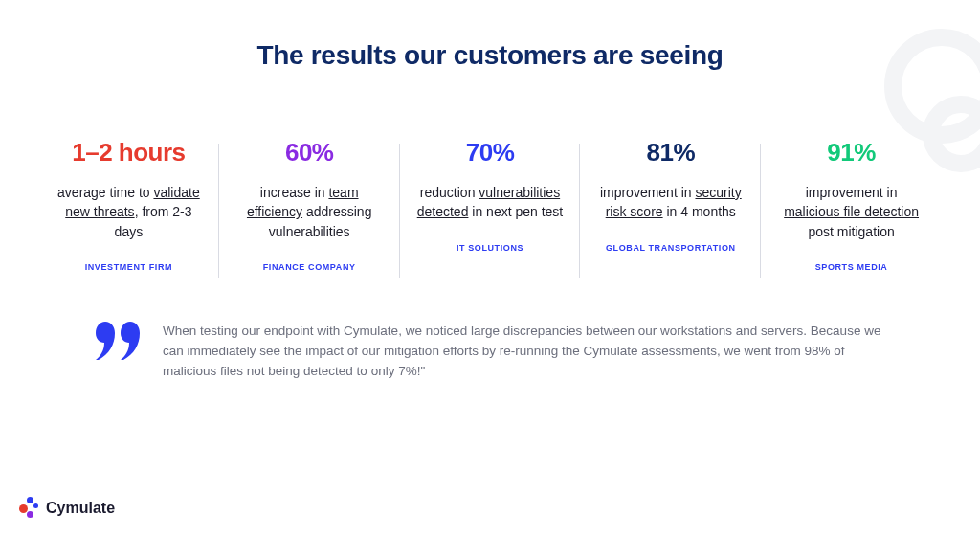 The image size is (980, 537). Describe the element at coordinates (852, 212) in the screenshot. I see `stat-desc-underline: malicious file detection` at that location.